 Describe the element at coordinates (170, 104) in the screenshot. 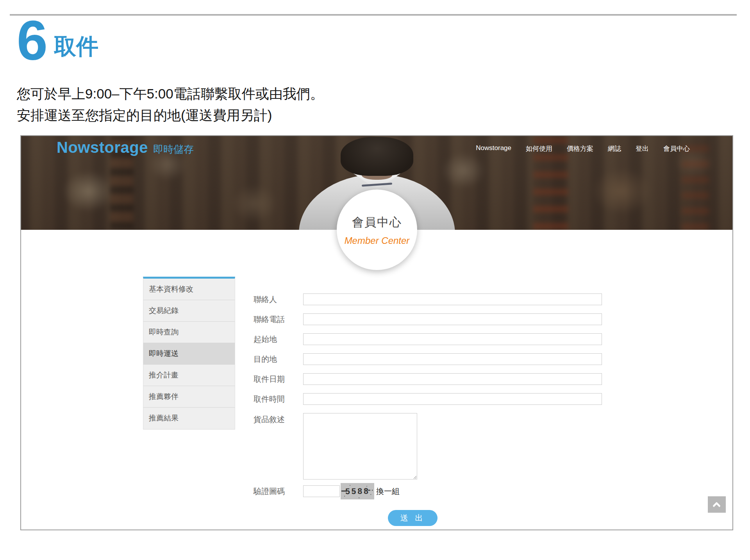

I see `intro-text: 您可於早上9:00–下午5:00電話聯繫取件或由我們。 安排運送至您指定的目的地…` at that location.